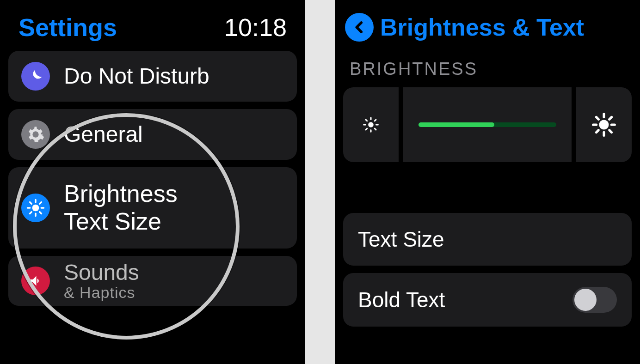  Describe the element at coordinates (121, 208) in the screenshot. I see `row-label: Brightness Text Size` at that location.